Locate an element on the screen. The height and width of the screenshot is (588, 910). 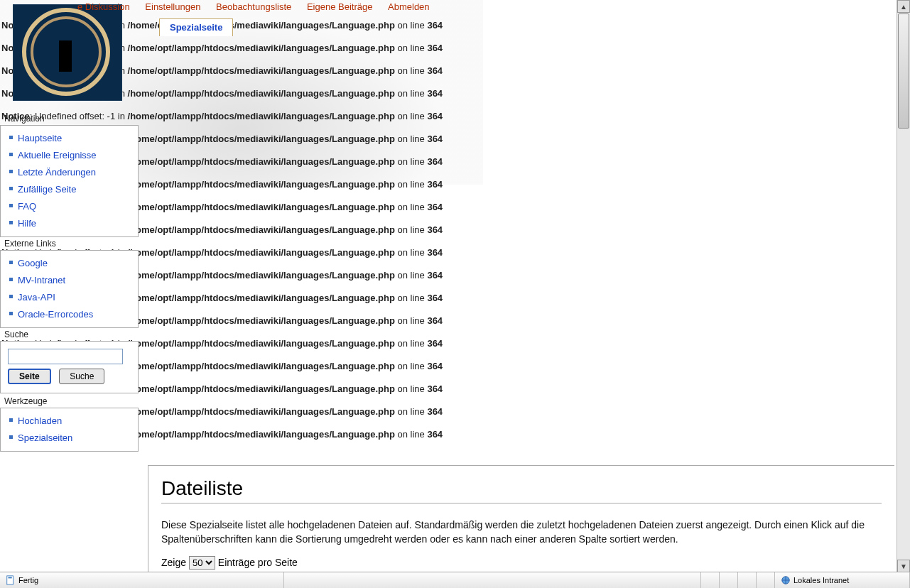
intranet-icon is located at coordinates (786, 580).